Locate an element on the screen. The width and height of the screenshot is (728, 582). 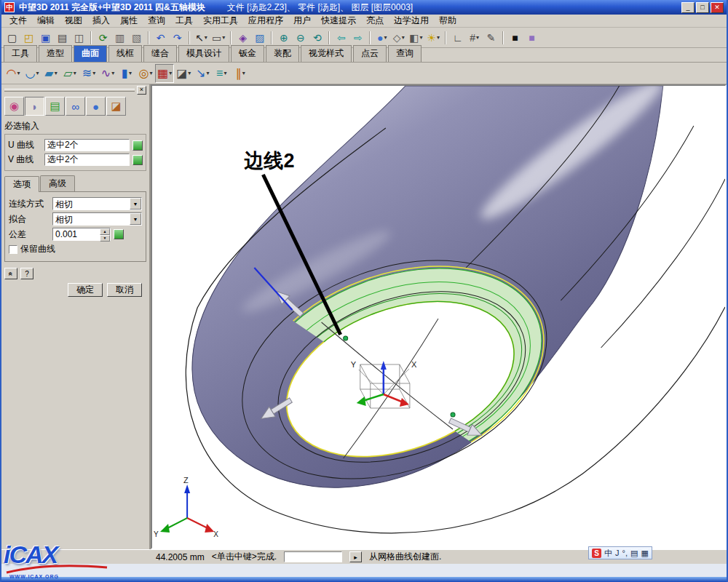
tab-advanced: 高级 is located at coordinates (58, 183).